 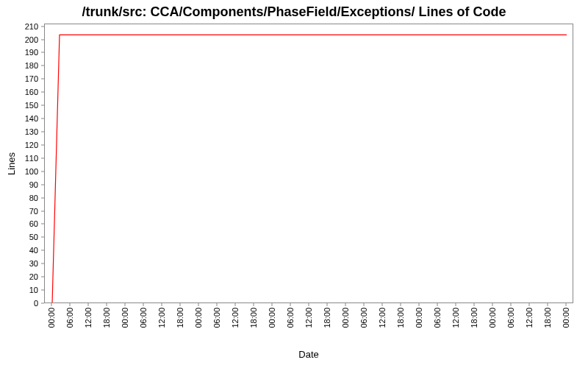 I want to click on y-tick-label: 130, so click(x=32, y=132).